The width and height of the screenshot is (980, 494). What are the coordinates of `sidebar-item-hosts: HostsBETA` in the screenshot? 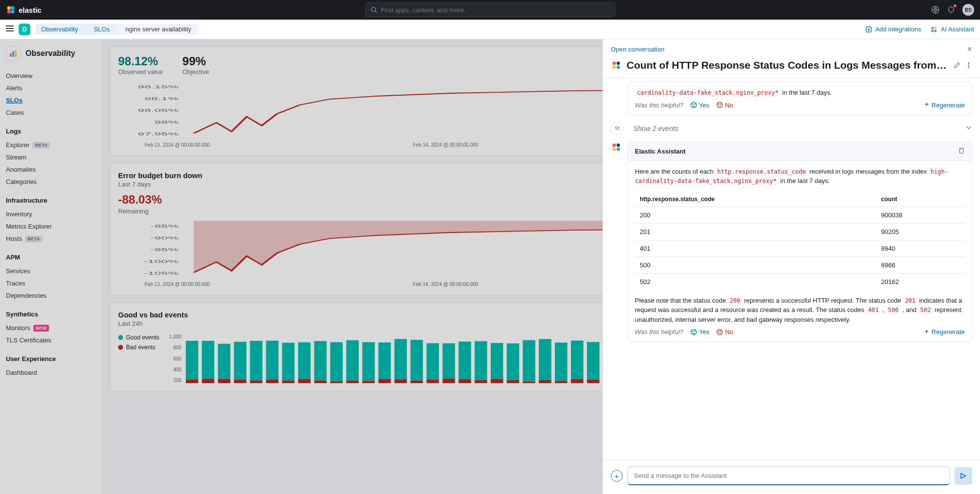 It's located at (51, 238).